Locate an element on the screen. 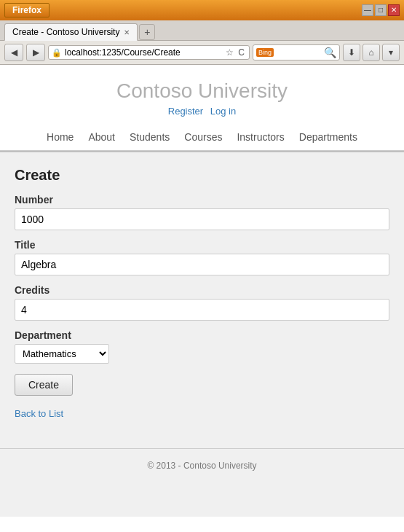 The image size is (404, 532). firefox-menu-button: Firefox is located at coordinates (27, 10).